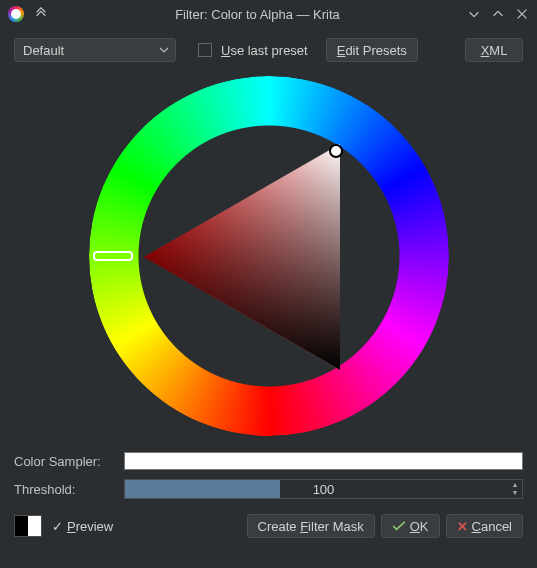 This screenshot has width=537, height=568. What do you see at coordinates (372, 50) in the screenshot?
I see `edit-presets-button: Edit Presets` at bounding box center [372, 50].